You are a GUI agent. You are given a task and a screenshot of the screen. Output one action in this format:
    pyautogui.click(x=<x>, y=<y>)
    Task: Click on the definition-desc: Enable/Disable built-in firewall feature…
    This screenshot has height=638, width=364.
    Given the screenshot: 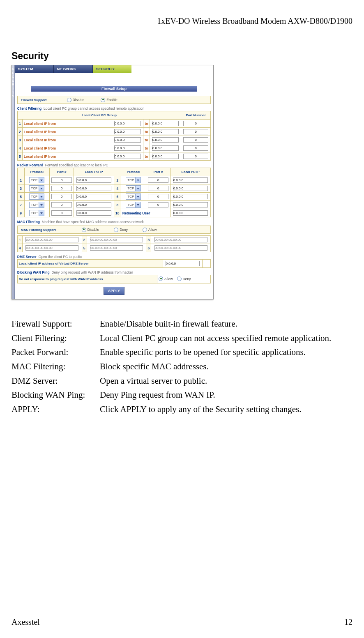 What is the action you would take?
    pyautogui.click(x=226, y=324)
    